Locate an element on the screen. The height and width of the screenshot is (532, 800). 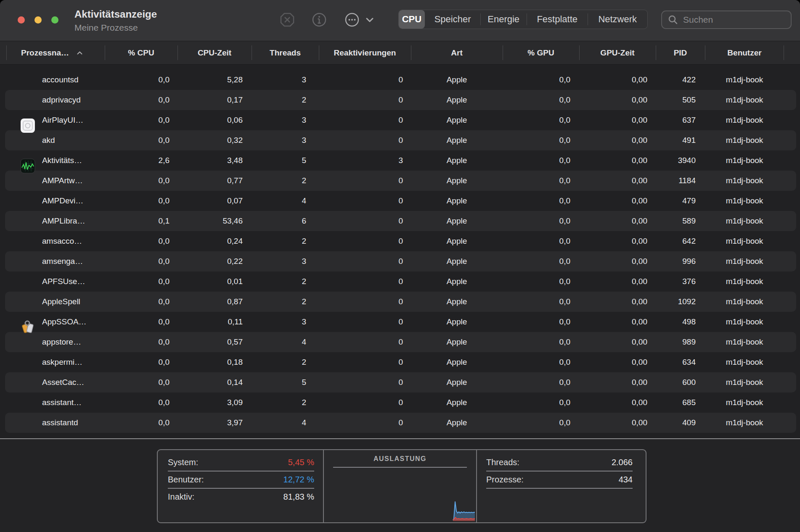
table-row: amsenga… 0,0 0,22 3 0 Apple 0,0 0,00 996… is located at coordinates (400, 261).